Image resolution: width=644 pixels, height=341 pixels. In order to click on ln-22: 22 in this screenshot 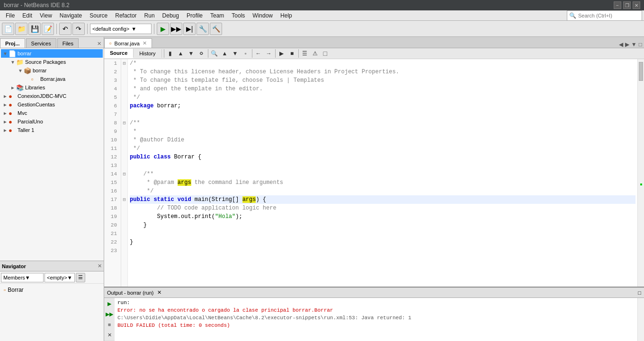, I will do `click(113, 242)`.